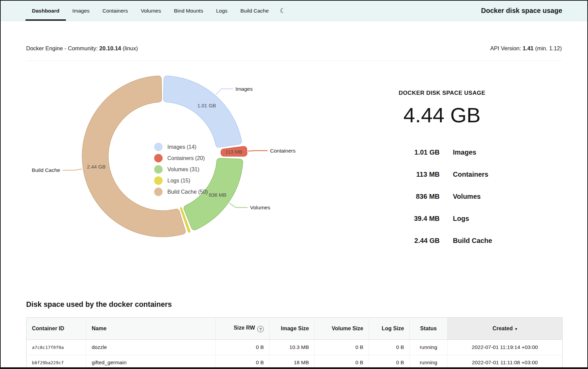 The height and width of the screenshot is (369, 588). Describe the element at coordinates (400, 219) in the screenshot. I see `summary-size: 39.4 MB` at that location.